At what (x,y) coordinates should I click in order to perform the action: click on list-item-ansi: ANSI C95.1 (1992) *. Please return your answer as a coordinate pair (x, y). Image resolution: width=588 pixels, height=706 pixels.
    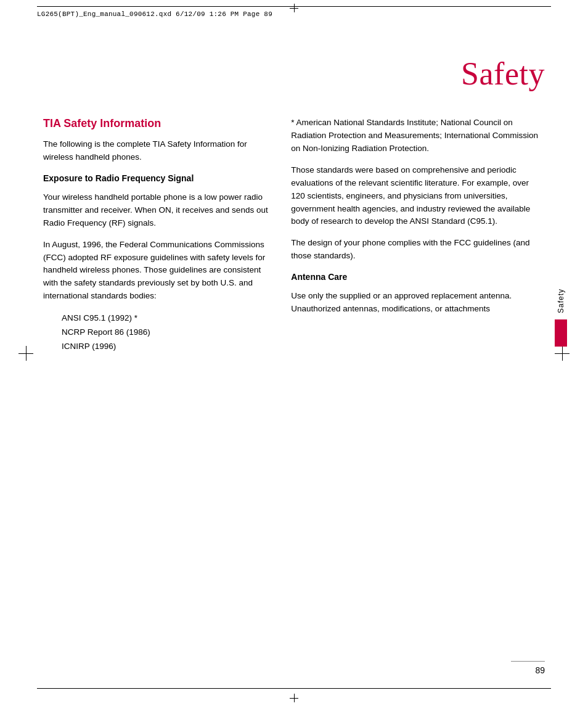
    Looking at the image, I should click on (165, 318).